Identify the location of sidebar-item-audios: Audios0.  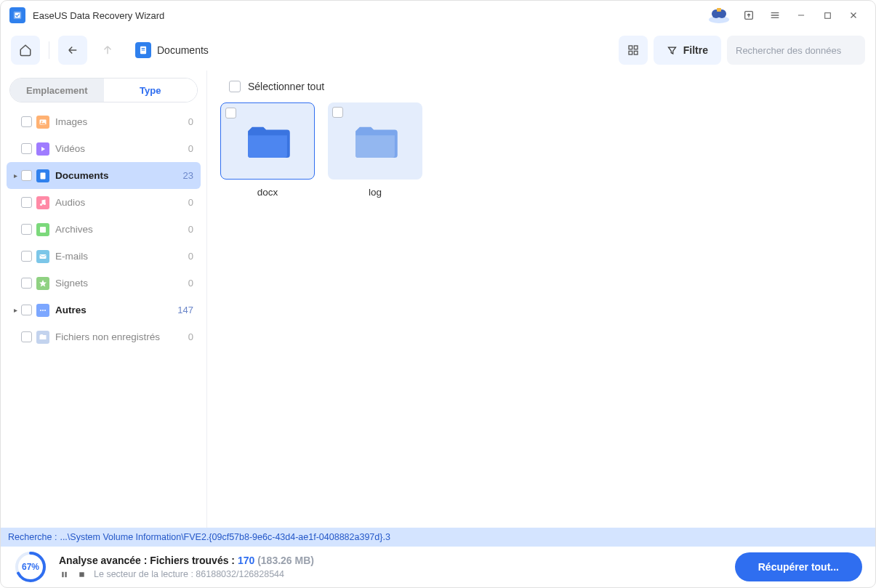
(103, 202).